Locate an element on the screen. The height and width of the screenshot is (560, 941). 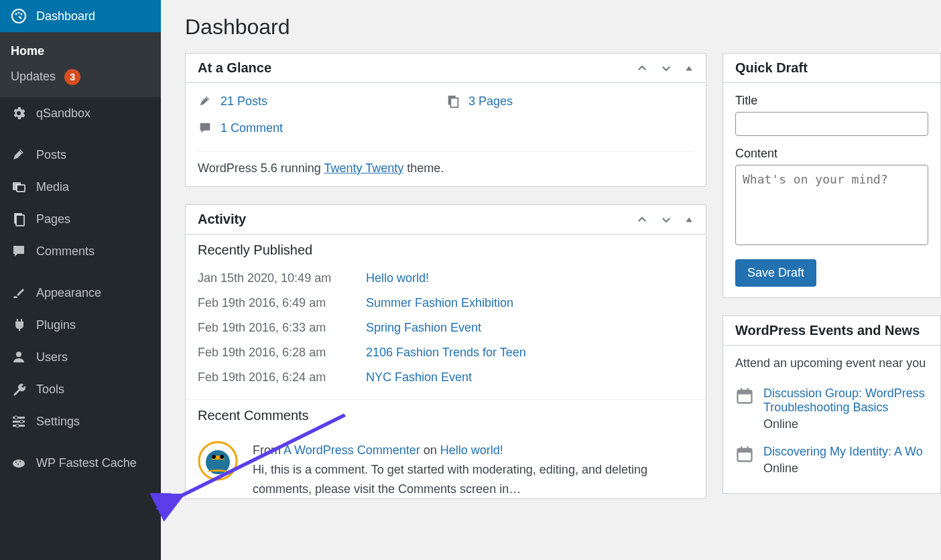
list-item: Feb 19th 2016, 6:24 amNYC Fashion Event is located at coordinates (446, 378).